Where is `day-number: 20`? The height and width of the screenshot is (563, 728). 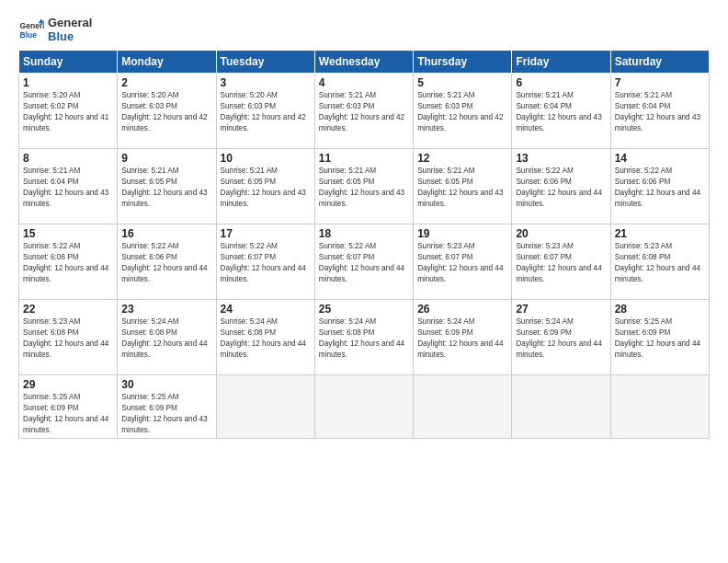 day-number: 20 is located at coordinates (561, 234).